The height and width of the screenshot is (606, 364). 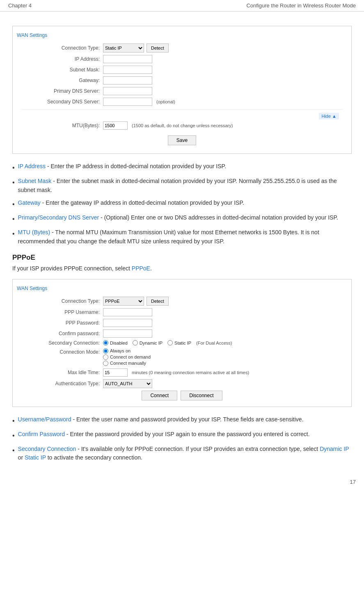 I want to click on conn-mode-label: Connection Mode:, so click(x=62, y=352).